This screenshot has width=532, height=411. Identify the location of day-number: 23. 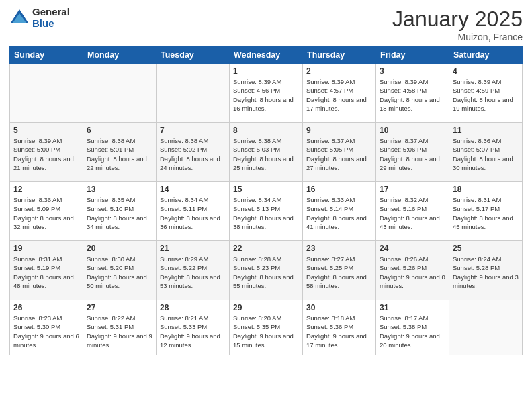
(339, 248).